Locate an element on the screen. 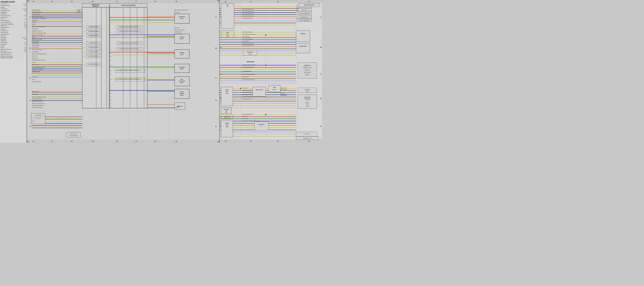 This screenshot has width=644, height=286. svg-text: GRID is located at coordinates (178, 106).